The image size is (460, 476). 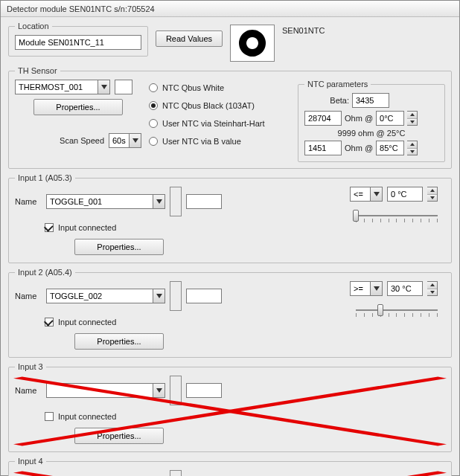 What do you see at coordinates (124, 87) in the screenshot?
I see `th-aux-box` at bounding box center [124, 87].